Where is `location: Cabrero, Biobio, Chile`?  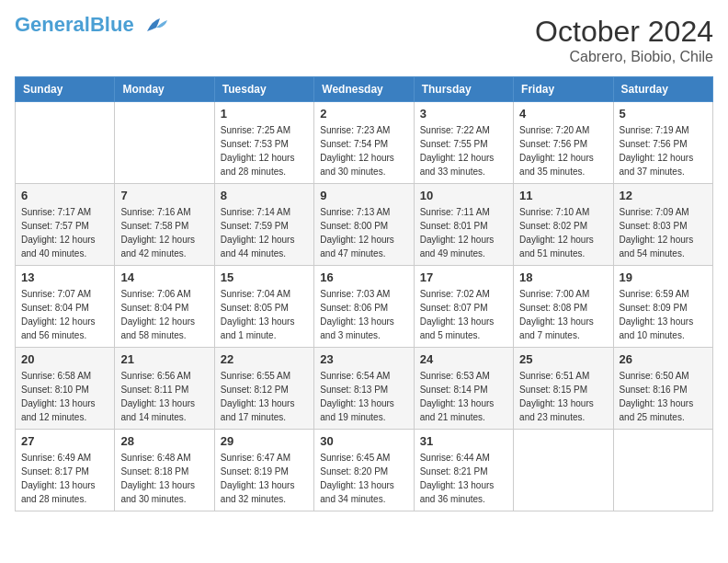
location: Cabrero, Biobio, Chile is located at coordinates (624, 57).